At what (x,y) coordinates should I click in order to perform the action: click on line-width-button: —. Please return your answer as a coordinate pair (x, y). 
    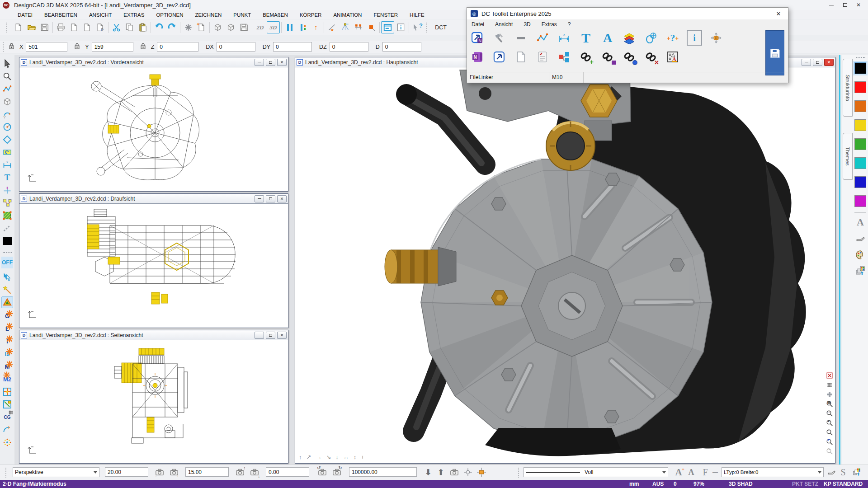
    Looking at the image, I should click on (715, 472).